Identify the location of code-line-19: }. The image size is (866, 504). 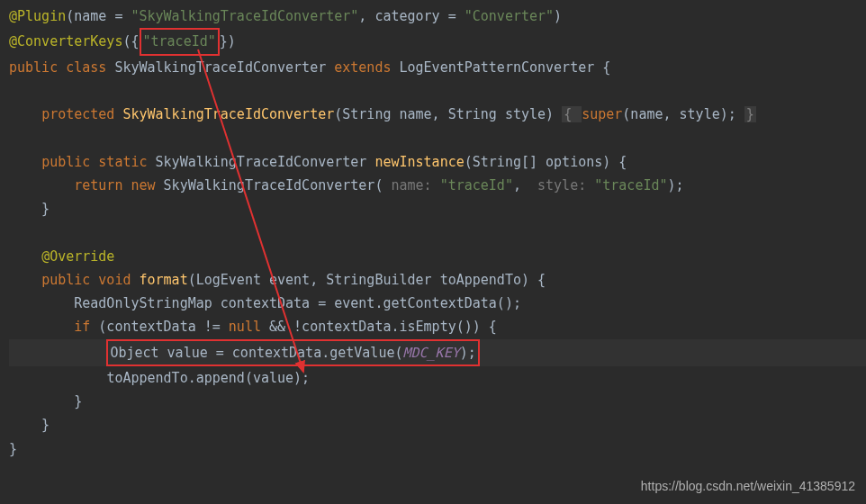
(438, 449).